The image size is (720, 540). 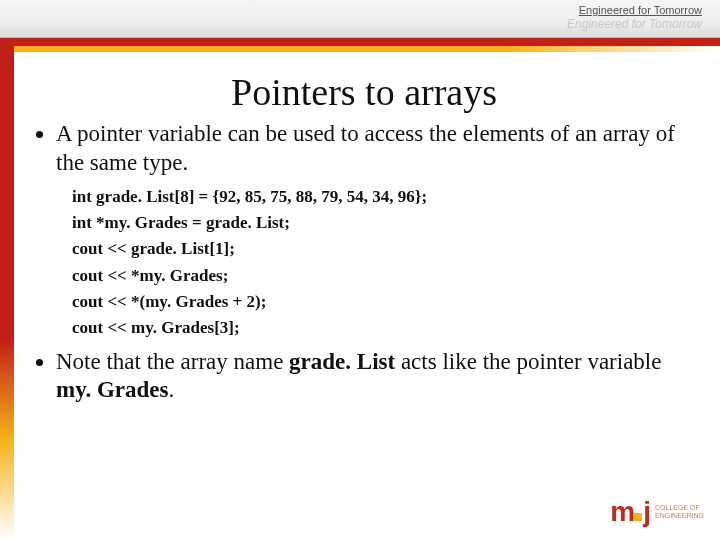 I want to click on header-tagline: Engineered for Tomorrow, so click(x=640, y=10).